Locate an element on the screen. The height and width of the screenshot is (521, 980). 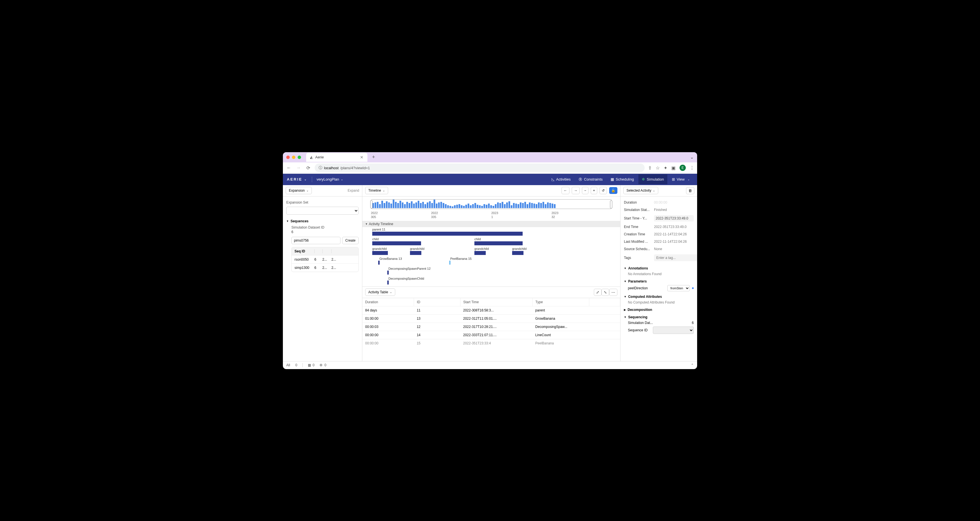
timeline-bar-grow is located at coordinates (379, 263).